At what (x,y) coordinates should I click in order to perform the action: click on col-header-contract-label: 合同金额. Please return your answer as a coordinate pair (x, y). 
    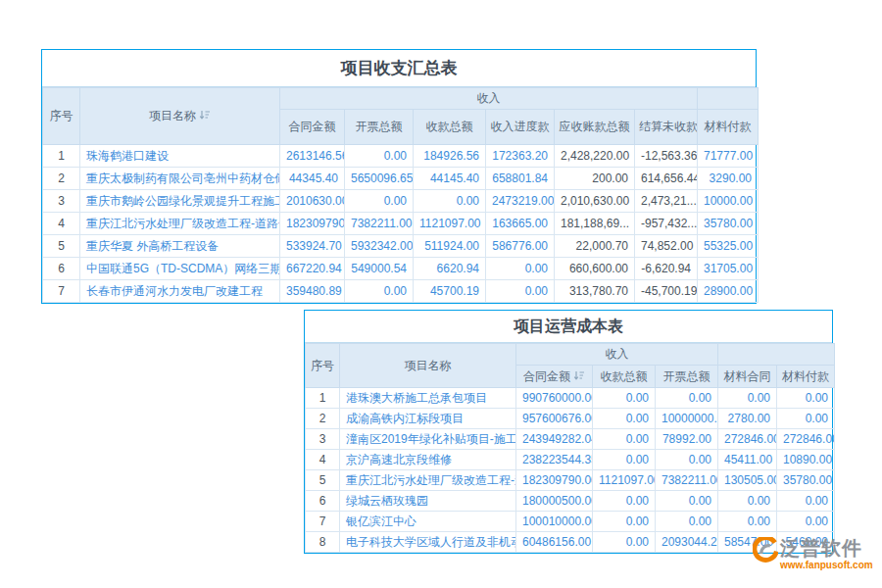
    Looking at the image, I should click on (547, 376).